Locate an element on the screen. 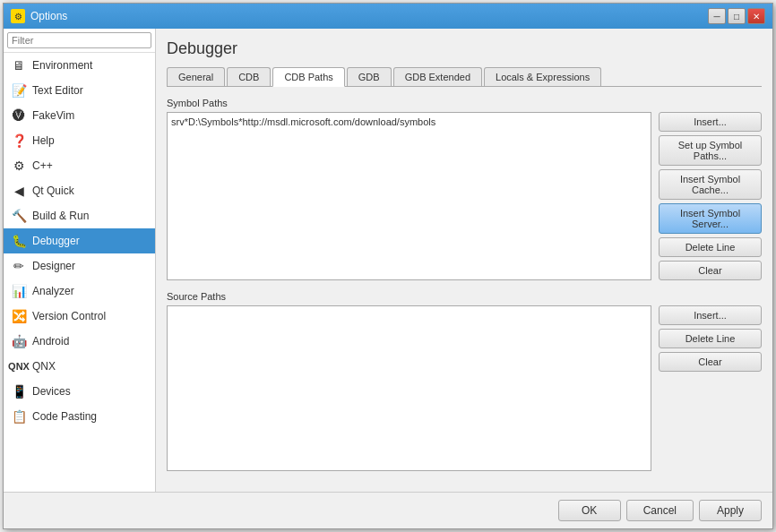 The height and width of the screenshot is (532, 776). sidebar-item-label: Designer is located at coordinates (54, 266).